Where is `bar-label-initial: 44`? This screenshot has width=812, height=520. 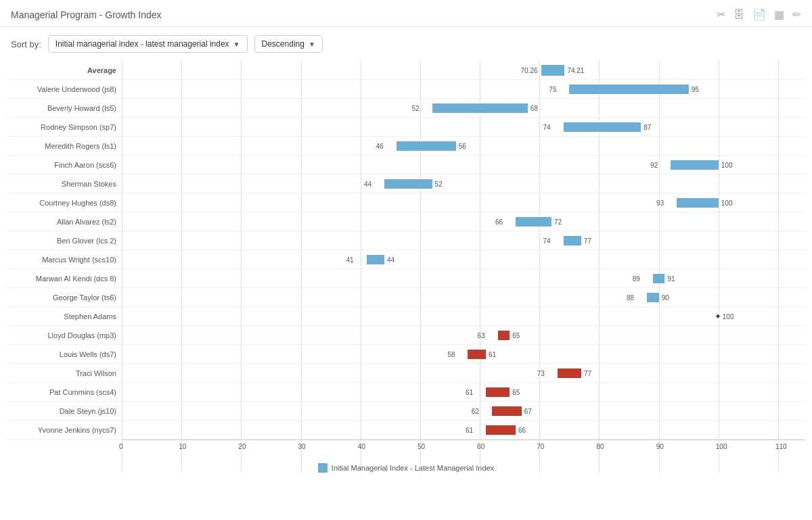 bar-label-initial: 44 is located at coordinates (368, 184).